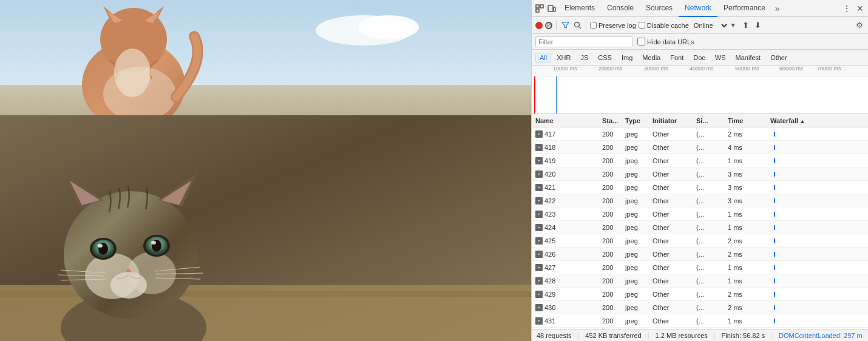 The height and width of the screenshot is (341, 868). What do you see at coordinates (711, 121) in the screenshot?
I see `th-size: Si...` at bounding box center [711, 121].